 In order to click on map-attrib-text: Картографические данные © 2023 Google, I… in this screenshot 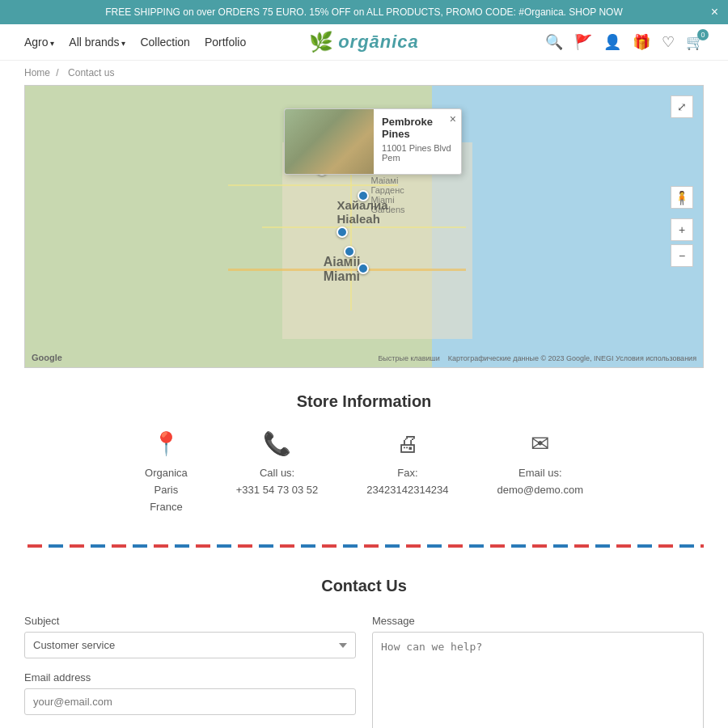, I will do `click(573, 358)`.